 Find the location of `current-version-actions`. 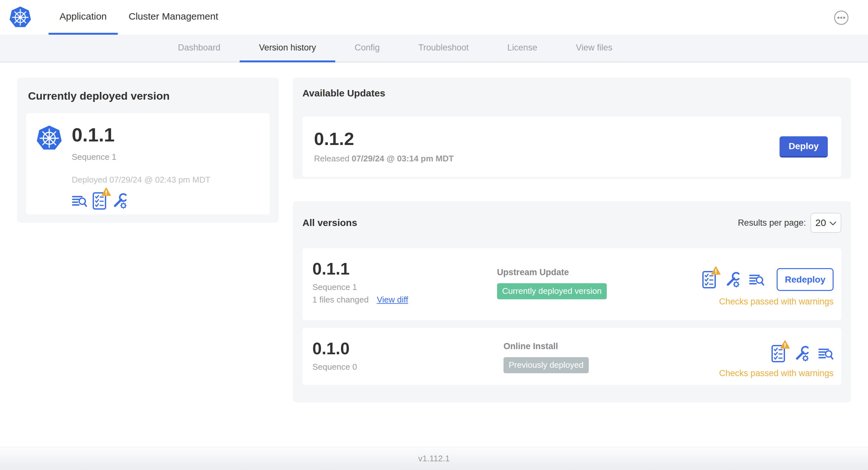

current-version-actions is located at coordinates (141, 201).